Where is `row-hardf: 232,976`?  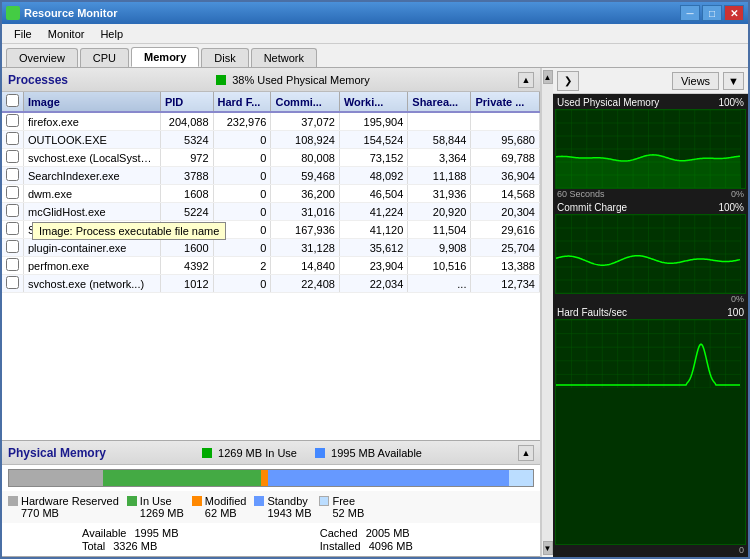
row-hardf: 232,976 is located at coordinates (242, 122).